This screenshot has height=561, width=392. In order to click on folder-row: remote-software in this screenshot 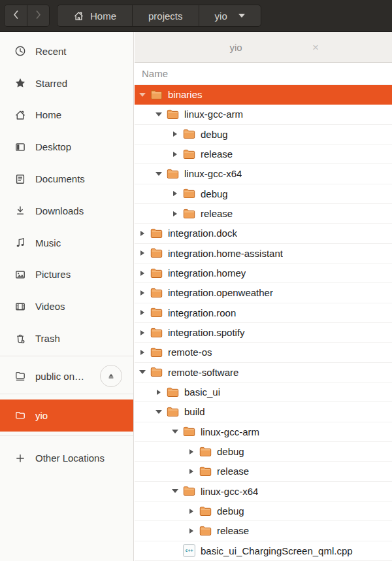, I will do `click(263, 373)`.